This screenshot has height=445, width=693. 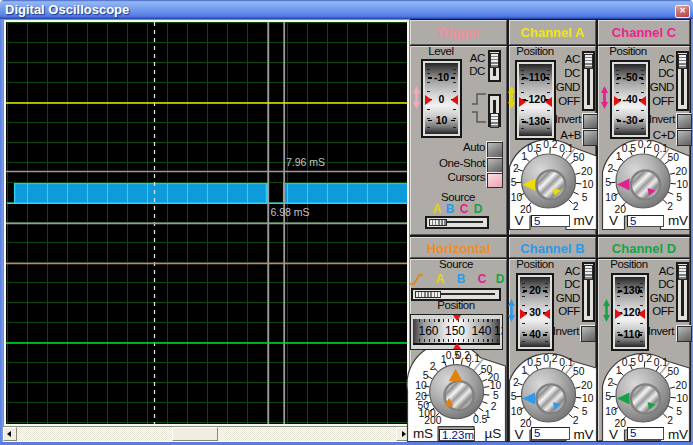 I want to click on svg-text: 7.96 mS, so click(x=306, y=162).